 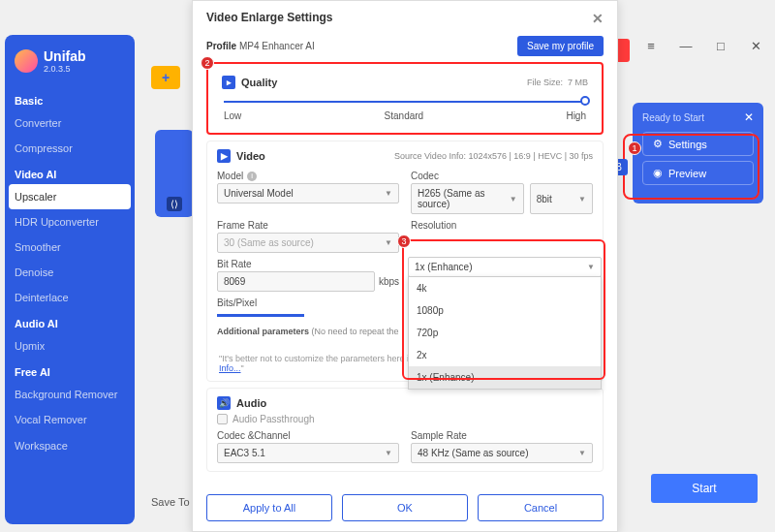 What do you see at coordinates (749, 117) in the screenshot?
I see `task-close-icon: ✕` at bounding box center [749, 117].